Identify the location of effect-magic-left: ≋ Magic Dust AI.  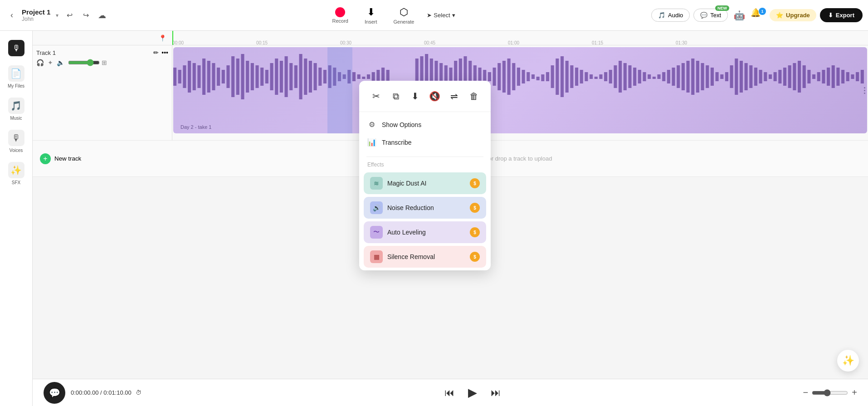
(398, 183).